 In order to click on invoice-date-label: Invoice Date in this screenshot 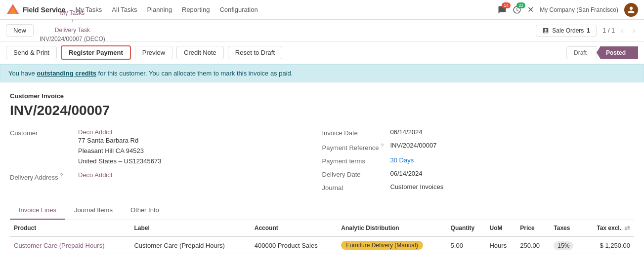, I will do `click(354, 132)`.